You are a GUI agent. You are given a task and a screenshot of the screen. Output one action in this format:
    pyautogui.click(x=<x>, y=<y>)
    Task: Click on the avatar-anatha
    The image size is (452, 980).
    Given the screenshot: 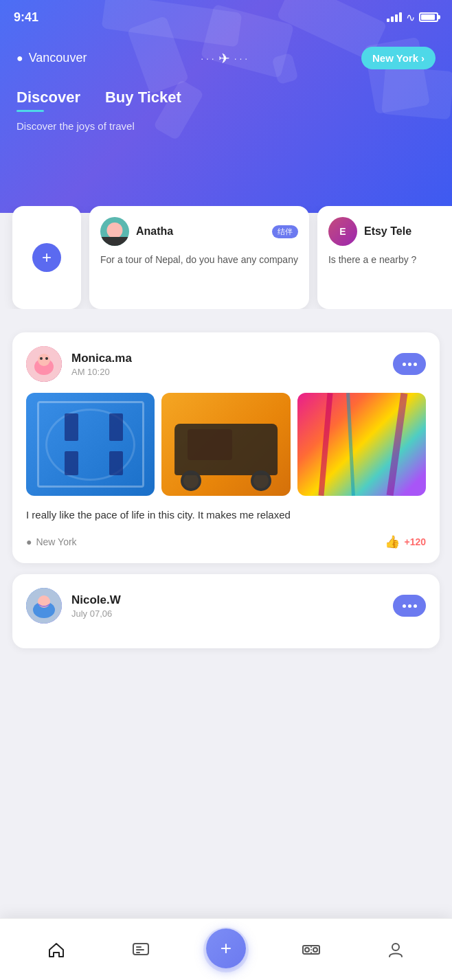 What is the action you would take?
    pyautogui.click(x=115, y=231)
    